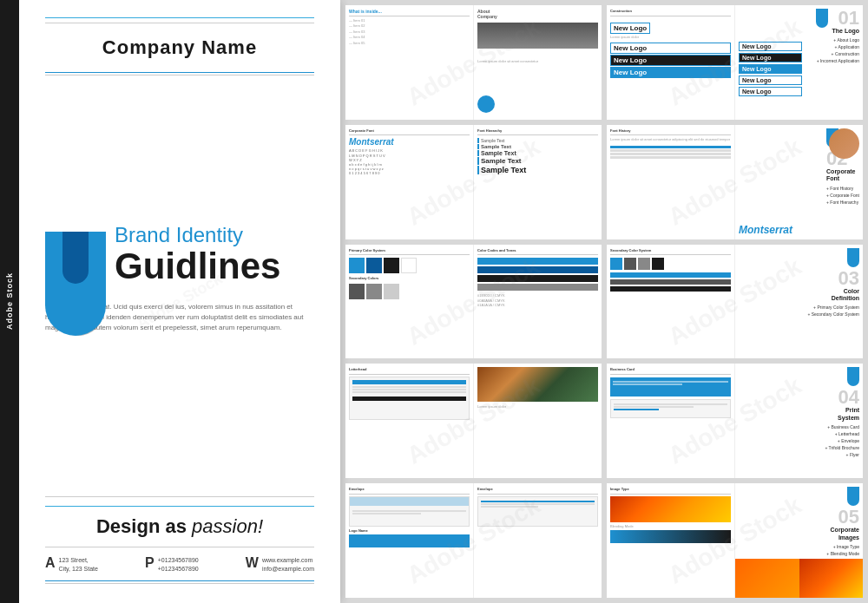 This screenshot has width=868, height=603. Describe the element at coordinates (842, 441) in the screenshot. I see `section-items-04: Business Card Letterhead Envelope Trifol…` at that location.